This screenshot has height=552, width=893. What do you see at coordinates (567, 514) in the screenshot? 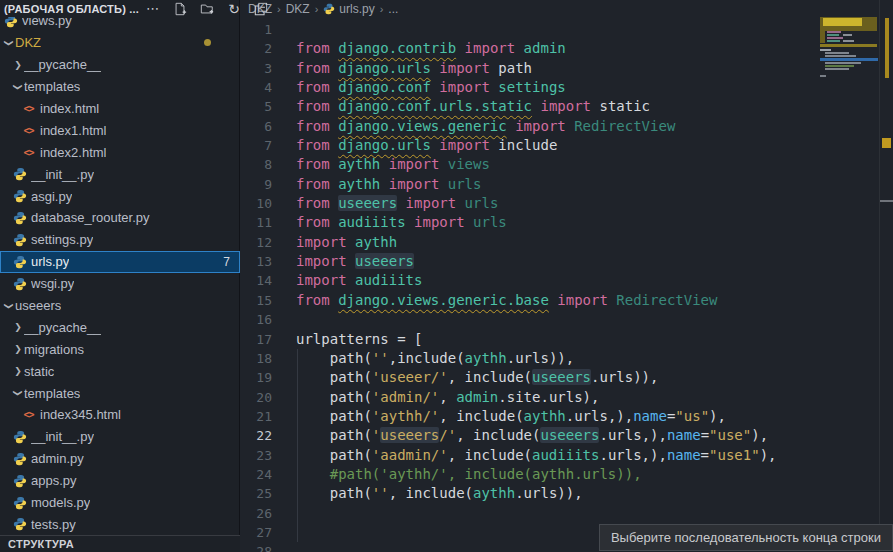
I see `code-line-26: 26` at bounding box center [567, 514].